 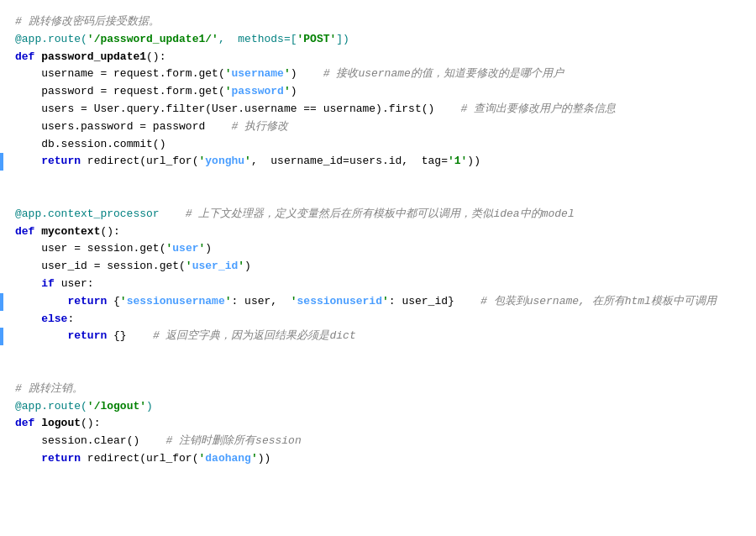 I want to click on line-25: session.clear() # 注销时删除所有session, so click(x=378, y=442).